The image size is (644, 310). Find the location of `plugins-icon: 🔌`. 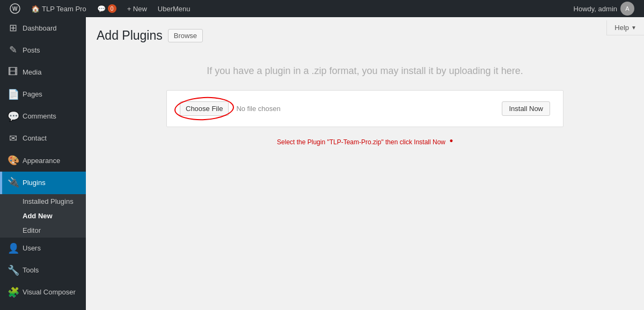

plugins-icon: 🔌 is located at coordinates (13, 182).